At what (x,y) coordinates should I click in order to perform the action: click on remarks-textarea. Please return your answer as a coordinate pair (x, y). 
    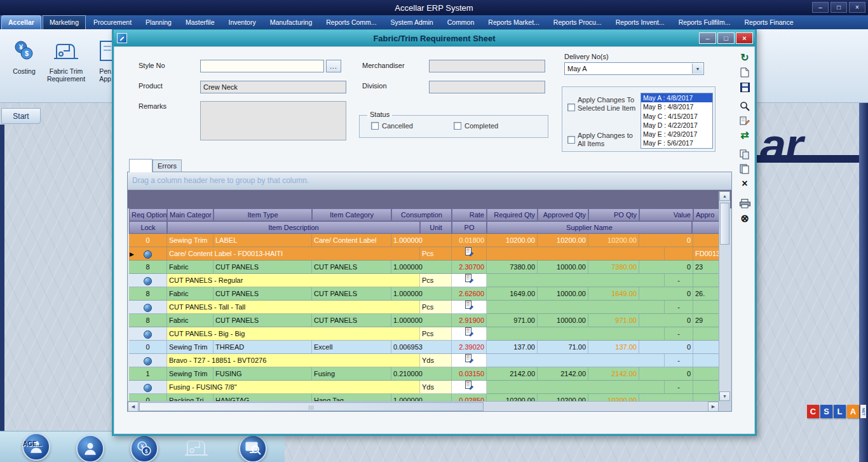
    Looking at the image, I should click on (273, 121).